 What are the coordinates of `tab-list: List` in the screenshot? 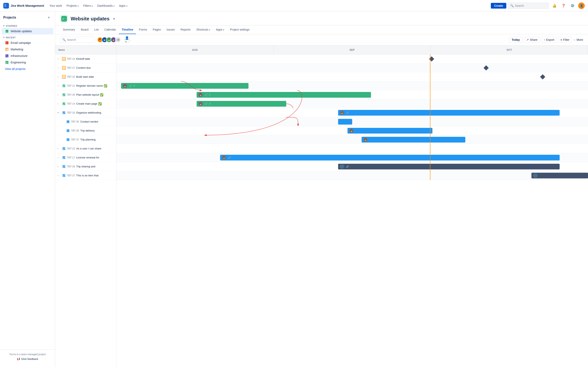 It's located at (96, 30).